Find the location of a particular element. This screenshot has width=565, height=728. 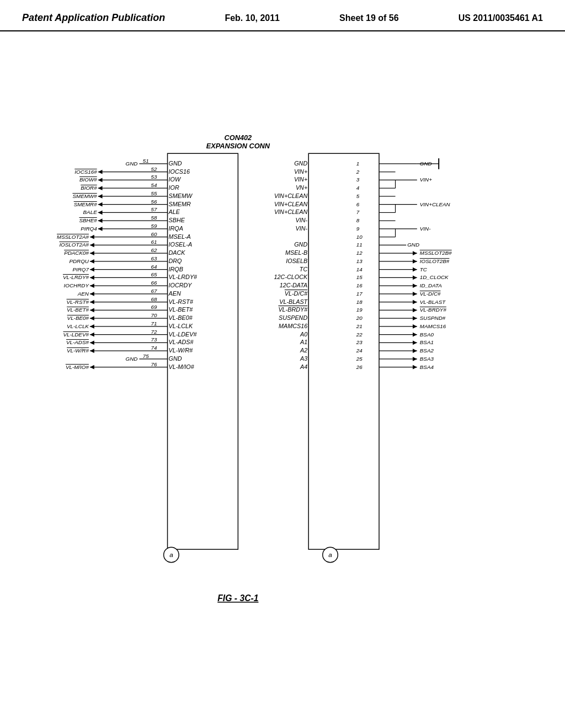

svg-text: A4 is located at coordinates (303, 367).